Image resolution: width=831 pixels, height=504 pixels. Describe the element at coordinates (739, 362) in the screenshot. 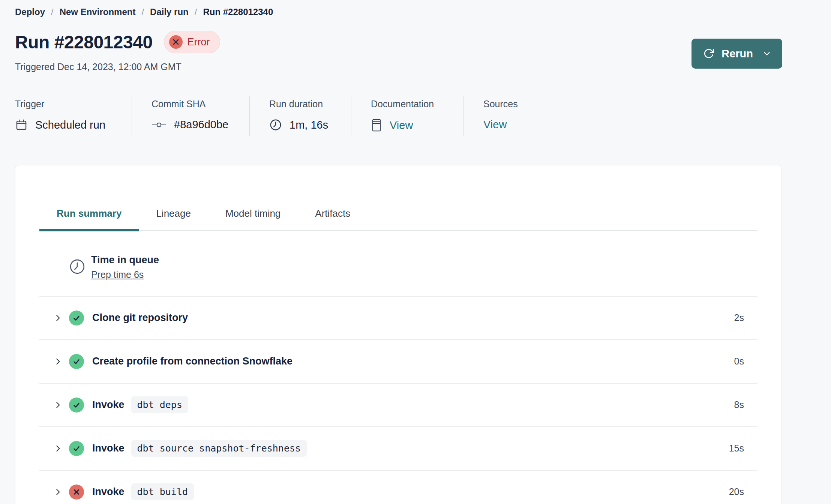

I see `step-duration: 0s` at that location.